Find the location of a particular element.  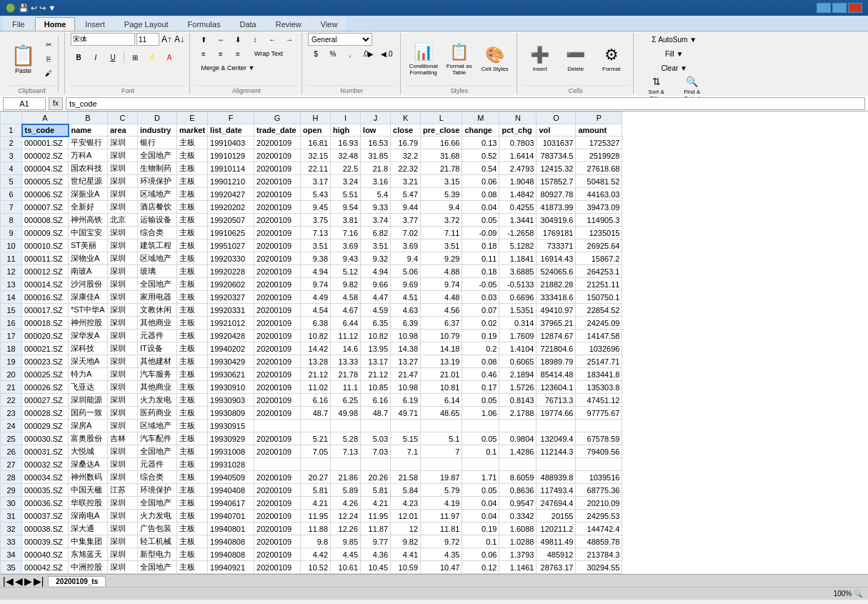

cell-26-B: 大悦城 is located at coordinates (89, 452).